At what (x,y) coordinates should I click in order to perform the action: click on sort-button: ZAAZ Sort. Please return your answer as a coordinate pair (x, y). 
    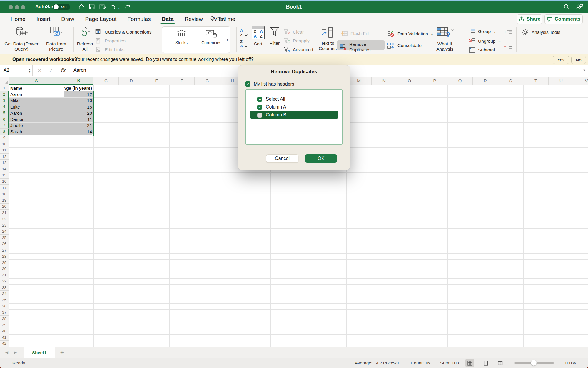
    Looking at the image, I should click on (258, 36).